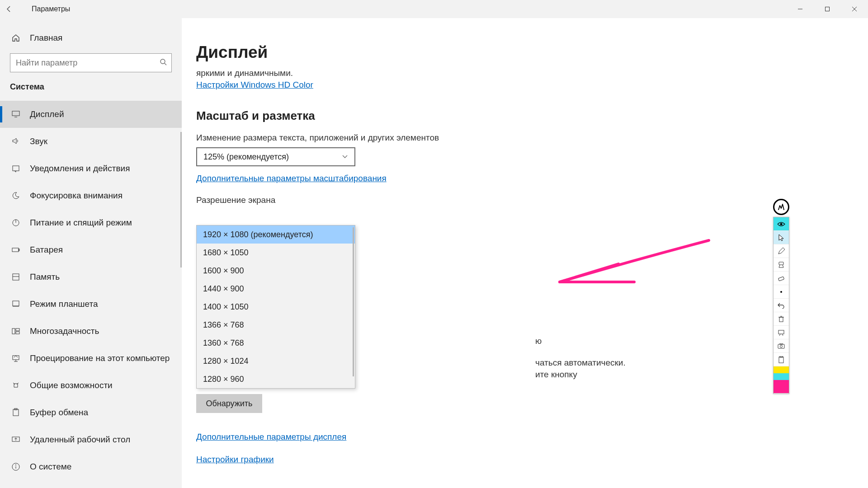 The image size is (868, 488). Describe the element at coordinates (16, 141) in the screenshot. I see `sound-icon` at that location.